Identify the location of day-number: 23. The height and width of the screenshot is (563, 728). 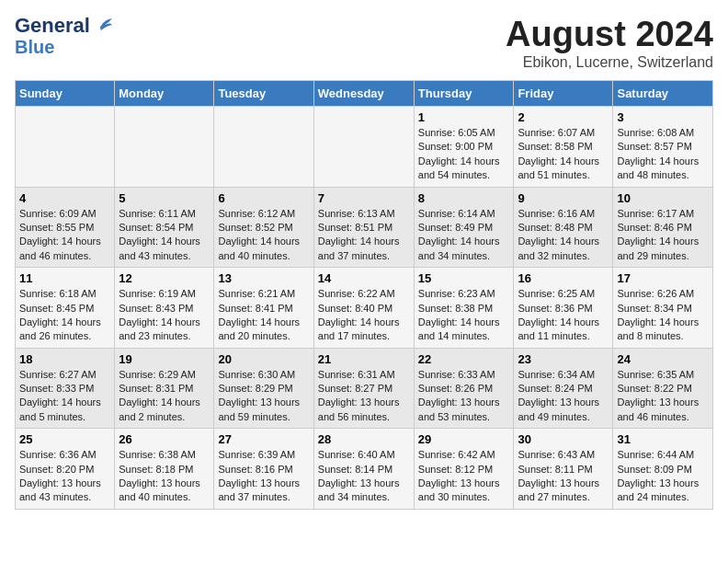
(563, 359).